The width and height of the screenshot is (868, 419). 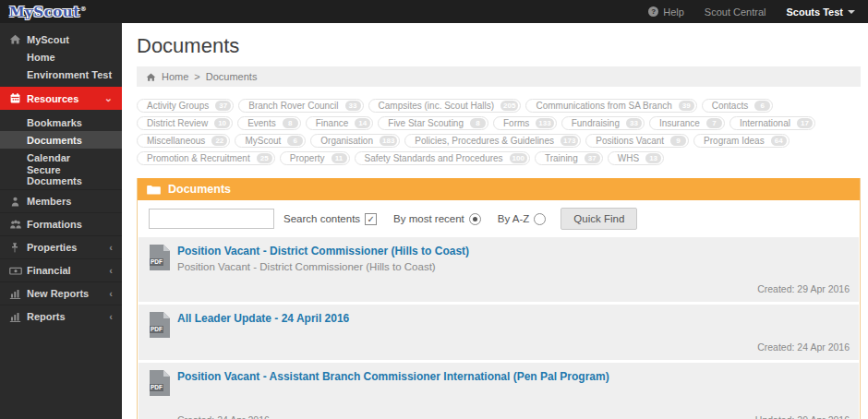 I want to click on tag-label: Training, so click(x=561, y=159).